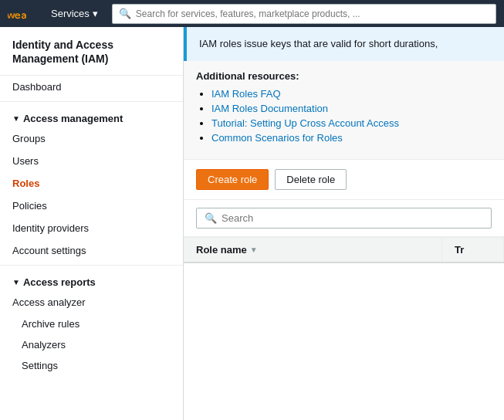 This screenshot has height=420, width=504. What do you see at coordinates (318, 43) in the screenshot?
I see `info-banner-text: IAM roles issue keys that are valid for …` at bounding box center [318, 43].